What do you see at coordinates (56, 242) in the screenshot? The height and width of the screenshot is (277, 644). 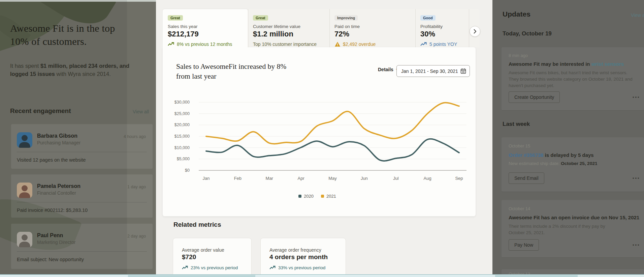 I see `contact-role: Marketing Director` at bounding box center [56, 242].